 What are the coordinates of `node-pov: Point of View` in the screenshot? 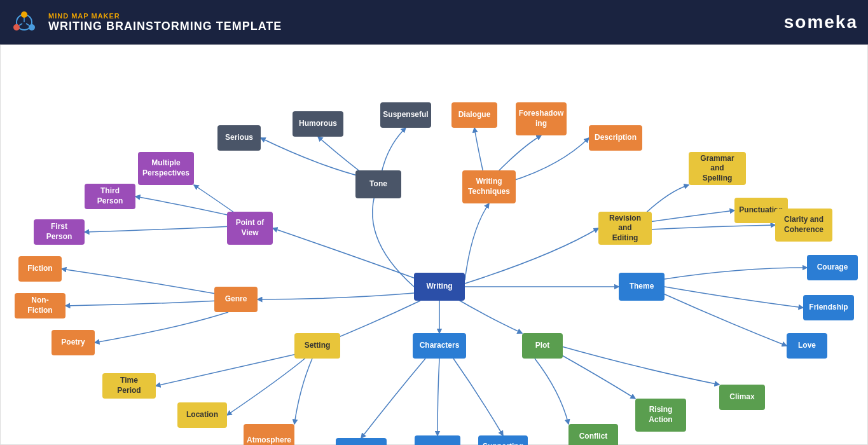 It's located at (250, 228).